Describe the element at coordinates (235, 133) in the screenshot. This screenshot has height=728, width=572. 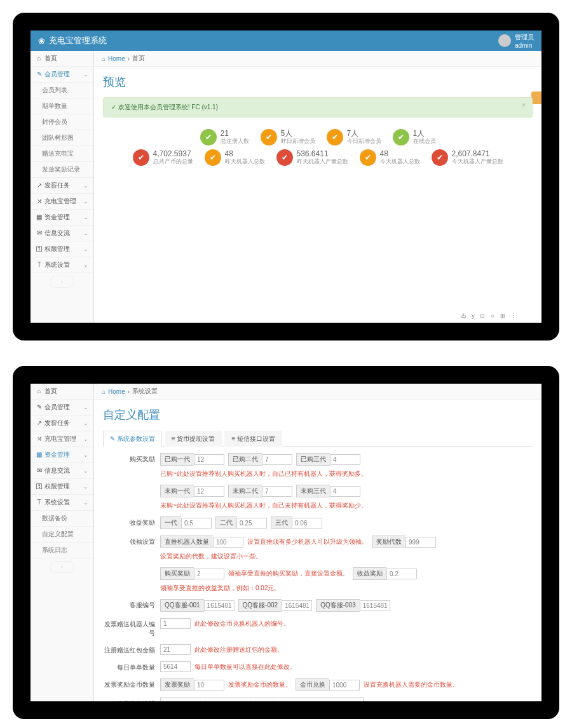
I see `stat-value: 21` at that location.